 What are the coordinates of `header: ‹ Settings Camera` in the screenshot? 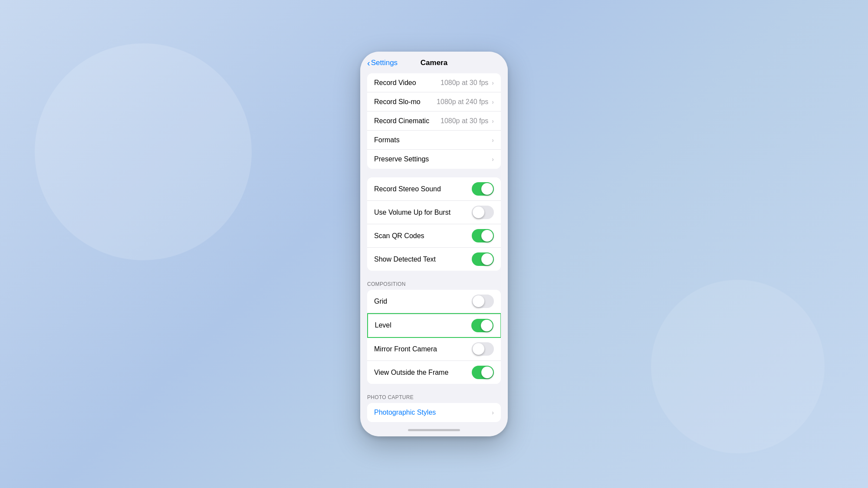 It's located at (434, 61).